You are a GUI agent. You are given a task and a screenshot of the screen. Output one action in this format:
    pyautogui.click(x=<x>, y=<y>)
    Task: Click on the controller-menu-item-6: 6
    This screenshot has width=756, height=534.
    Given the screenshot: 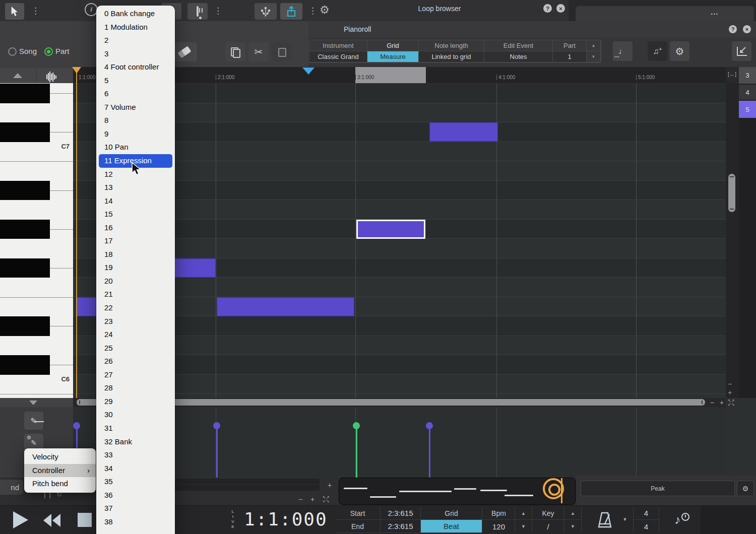 What is the action you would take?
    pyautogui.click(x=136, y=94)
    